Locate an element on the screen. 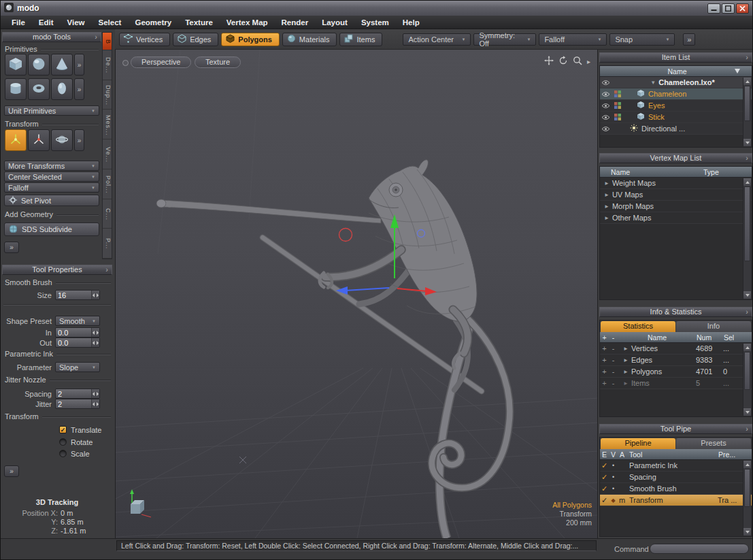 The height and width of the screenshot is (560, 753). in-input is located at coordinates (73, 333).